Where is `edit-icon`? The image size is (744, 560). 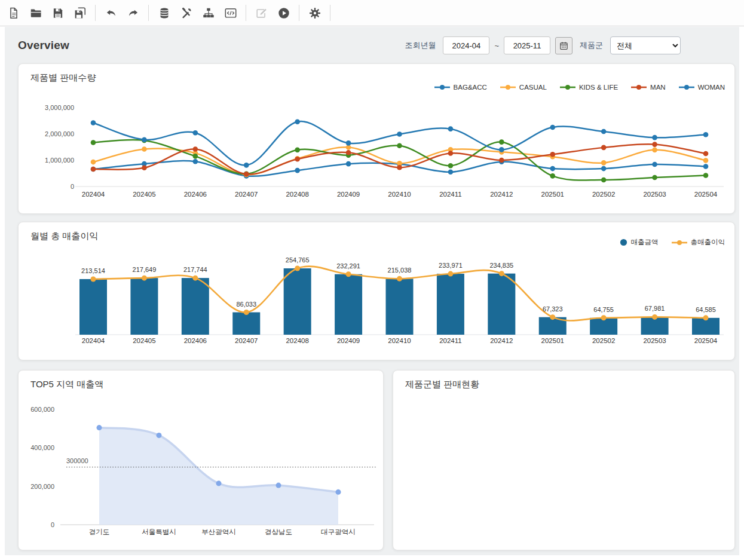
edit-icon is located at coordinates (262, 13).